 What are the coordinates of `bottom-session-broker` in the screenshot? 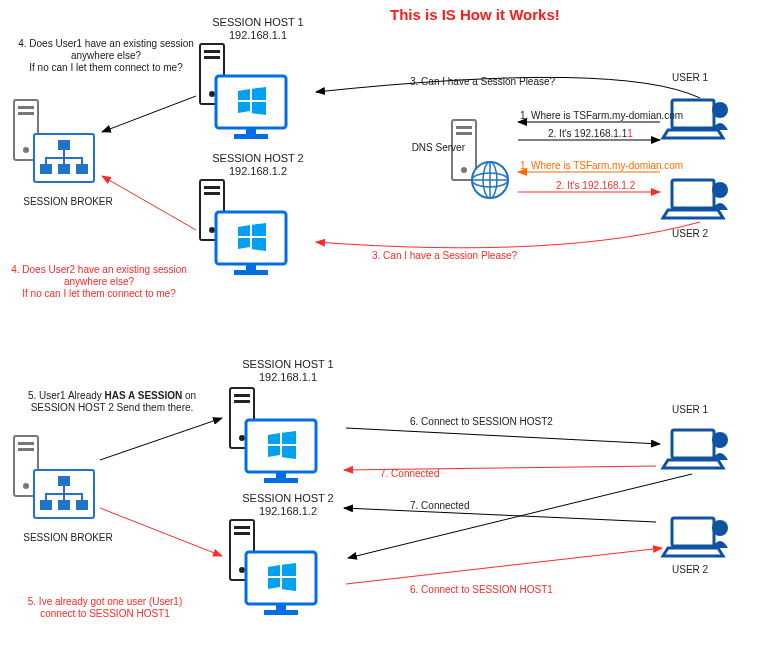 It's located at (54, 477).